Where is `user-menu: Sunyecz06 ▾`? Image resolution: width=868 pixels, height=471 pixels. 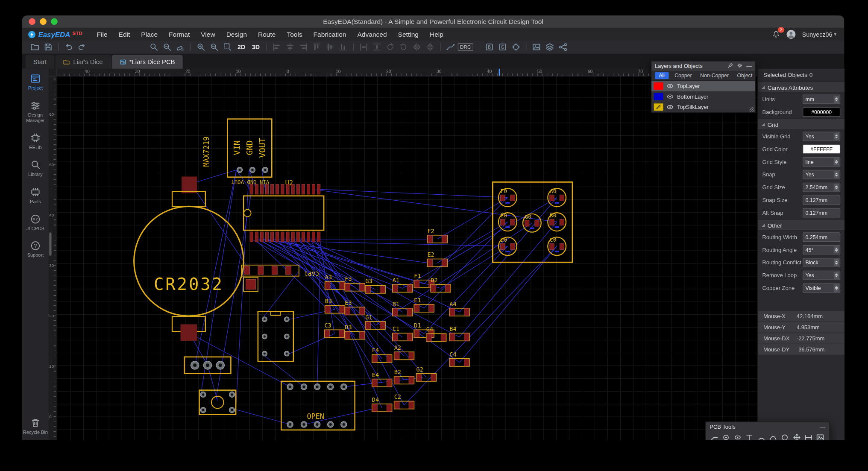
user-menu: Sunyecz06 ▾ is located at coordinates (819, 35).